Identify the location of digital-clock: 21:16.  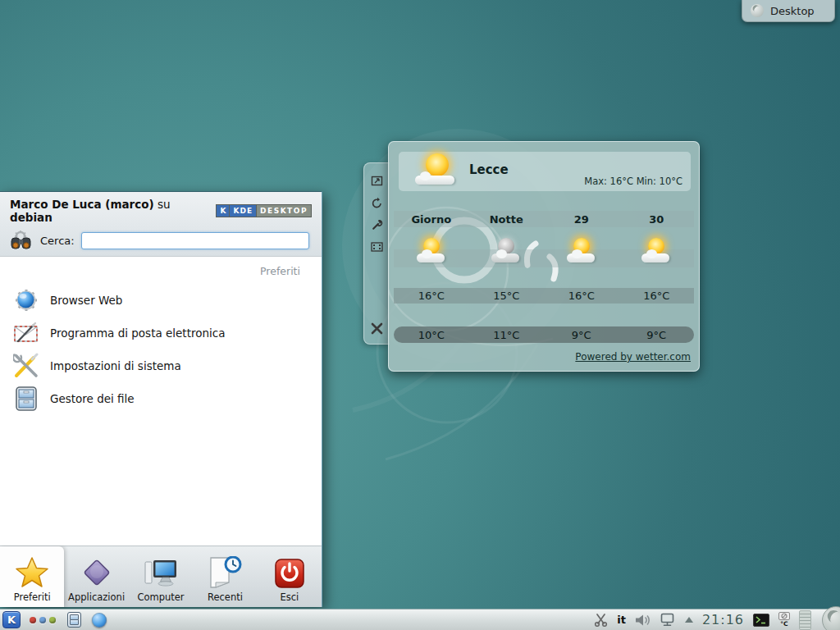
(724, 620).